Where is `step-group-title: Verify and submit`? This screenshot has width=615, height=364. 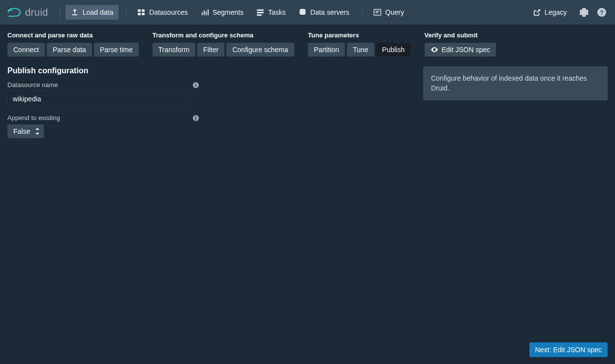
step-group-title: Verify and submit is located at coordinates (461, 35).